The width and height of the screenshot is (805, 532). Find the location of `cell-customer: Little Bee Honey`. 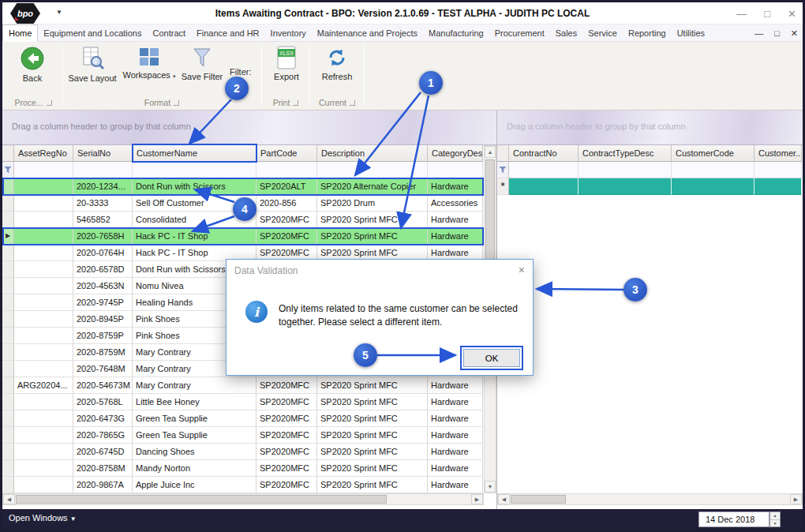

cell-customer: Little Bee Honey is located at coordinates (194, 403).